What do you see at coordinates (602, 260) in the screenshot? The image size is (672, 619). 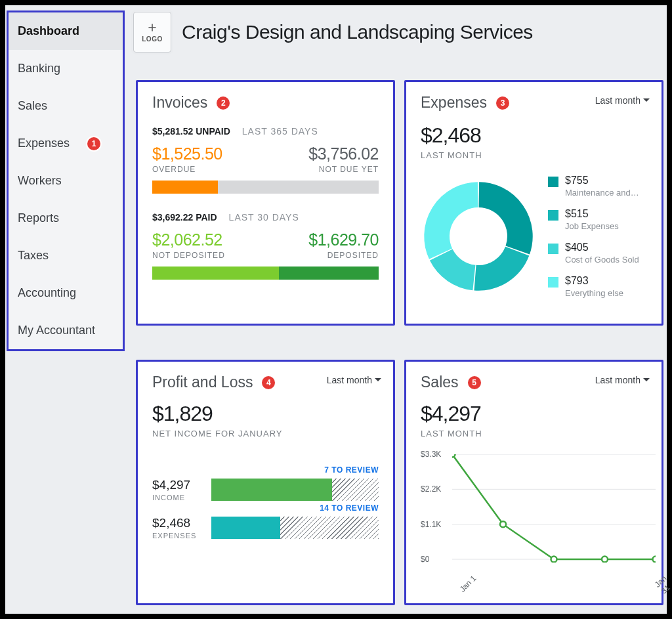 I see `legend-label: Cost of Goods Sold` at bounding box center [602, 260].